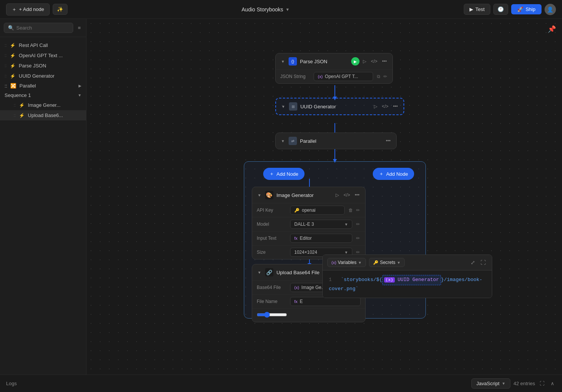 This screenshot has height=392, width=562. I want to click on edit-input-button: ✏, so click(358, 238).